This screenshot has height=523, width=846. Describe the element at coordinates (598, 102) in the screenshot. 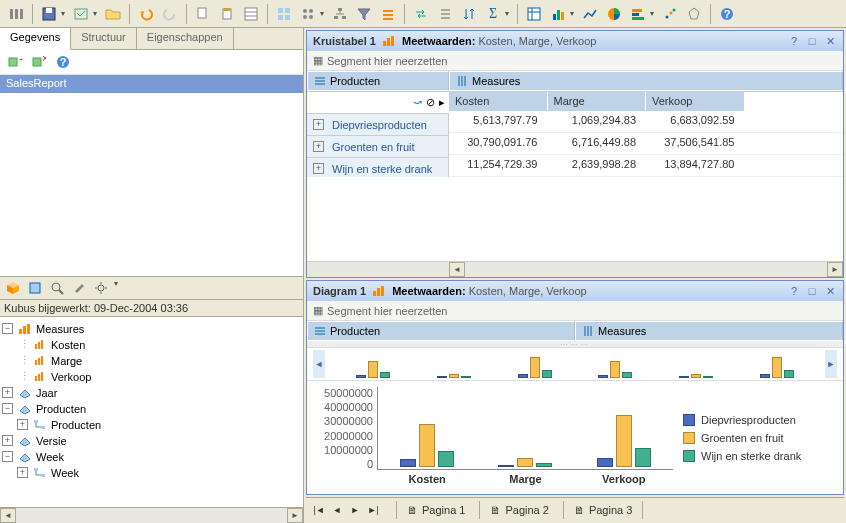

I see `col-header: Marge` at that location.